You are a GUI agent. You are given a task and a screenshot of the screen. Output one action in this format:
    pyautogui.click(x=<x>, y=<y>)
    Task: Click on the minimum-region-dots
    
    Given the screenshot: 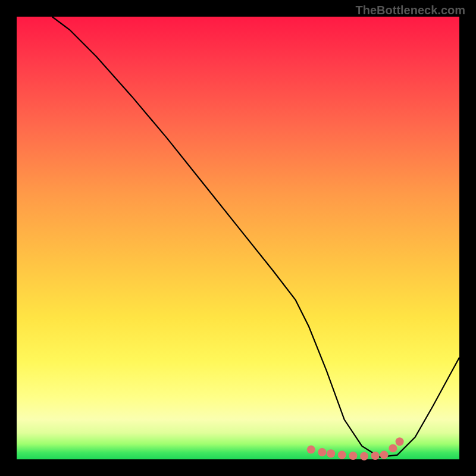 What is the action you would take?
    pyautogui.click(x=356, y=449)
    